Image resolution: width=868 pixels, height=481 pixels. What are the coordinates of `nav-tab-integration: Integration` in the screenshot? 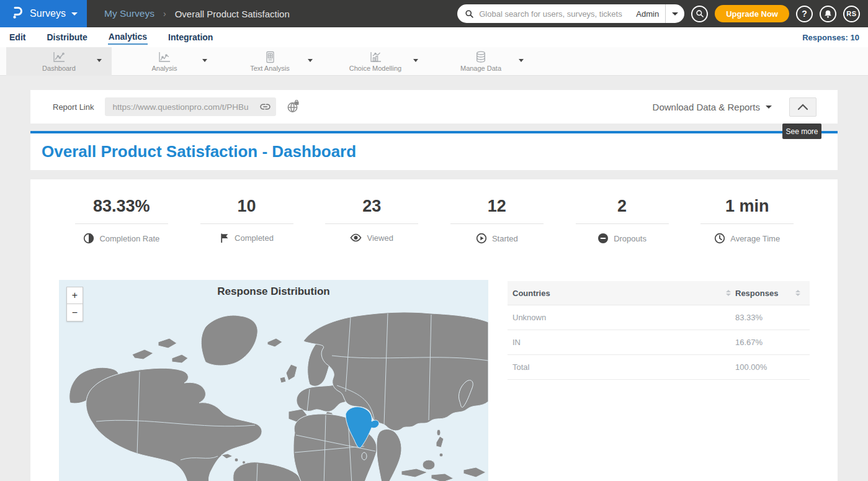 It's located at (190, 37).